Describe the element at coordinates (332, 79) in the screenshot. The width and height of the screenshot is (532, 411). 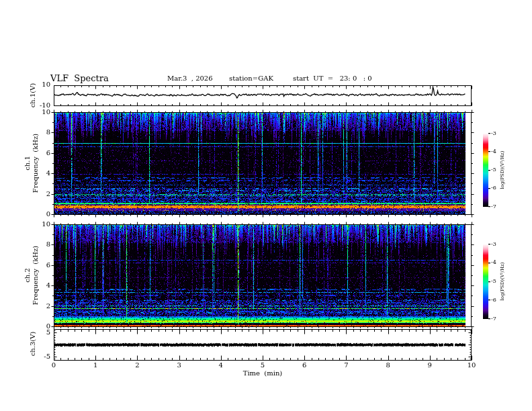
I see `figure-start-ut: start UT = 23: 0 : 0` at that location.